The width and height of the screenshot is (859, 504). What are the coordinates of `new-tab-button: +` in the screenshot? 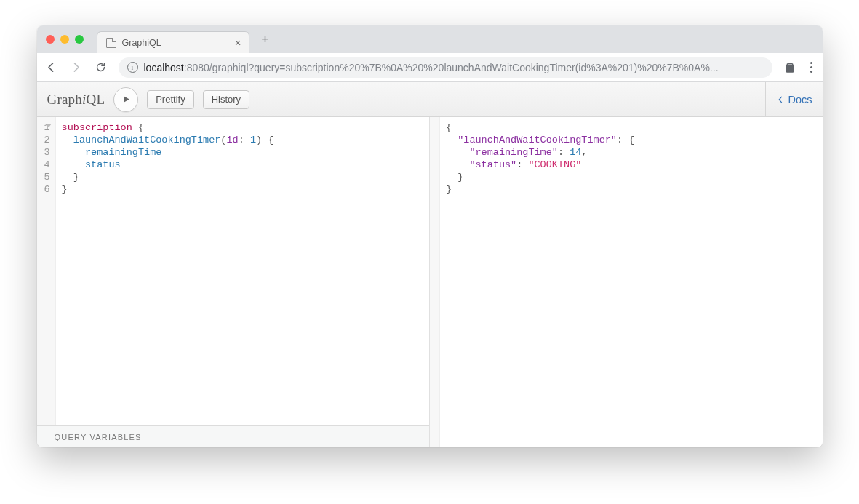 It's located at (265, 39).